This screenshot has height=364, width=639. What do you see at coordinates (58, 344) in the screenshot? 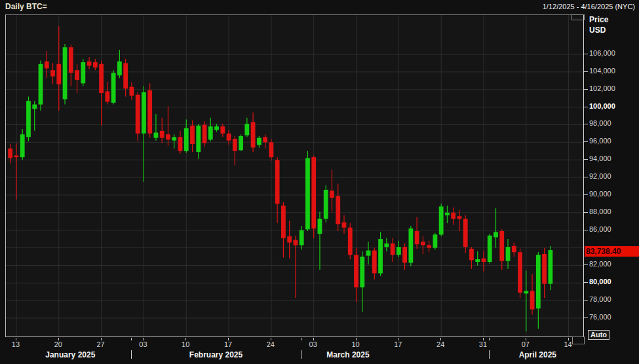
I see `date-axis-label: 20` at bounding box center [58, 344].